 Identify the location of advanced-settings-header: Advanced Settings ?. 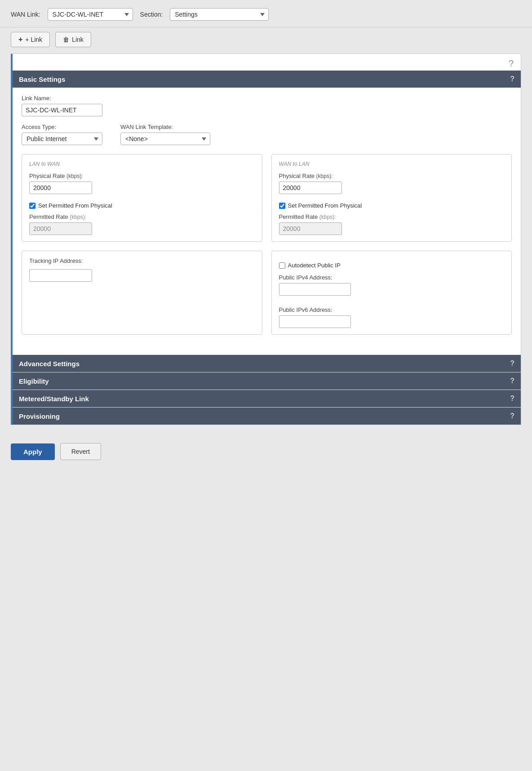
(267, 363).